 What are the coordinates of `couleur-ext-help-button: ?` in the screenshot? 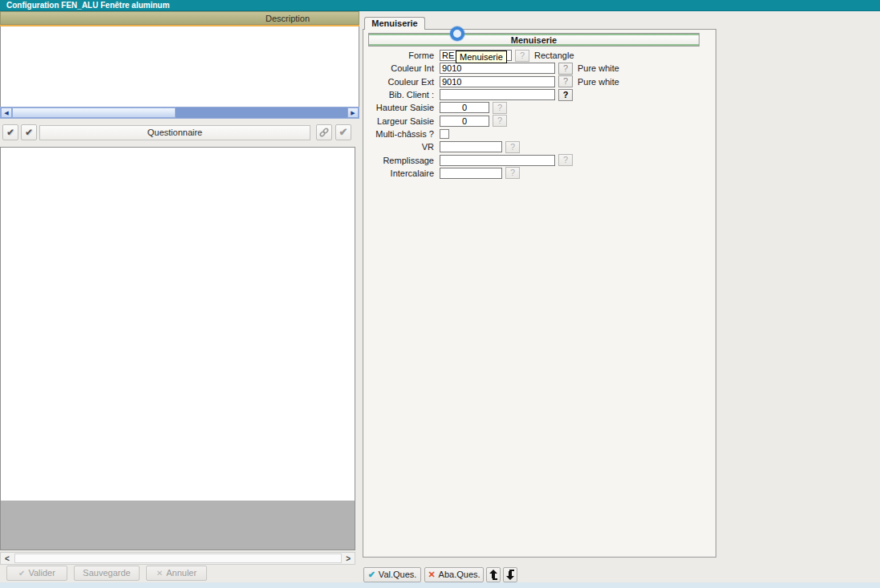 It's located at (566, 82).